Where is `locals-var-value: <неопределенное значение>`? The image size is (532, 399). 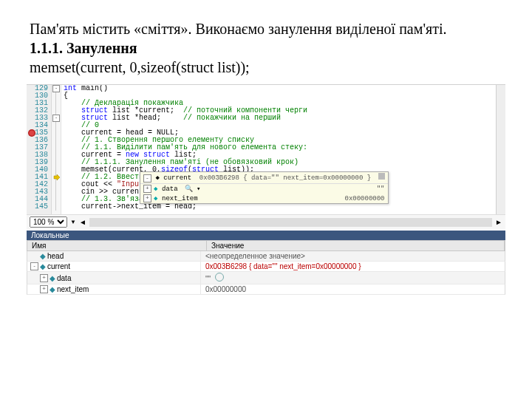 locals-var-value: <неопределенное значение> is located at coordinates (353, 256).